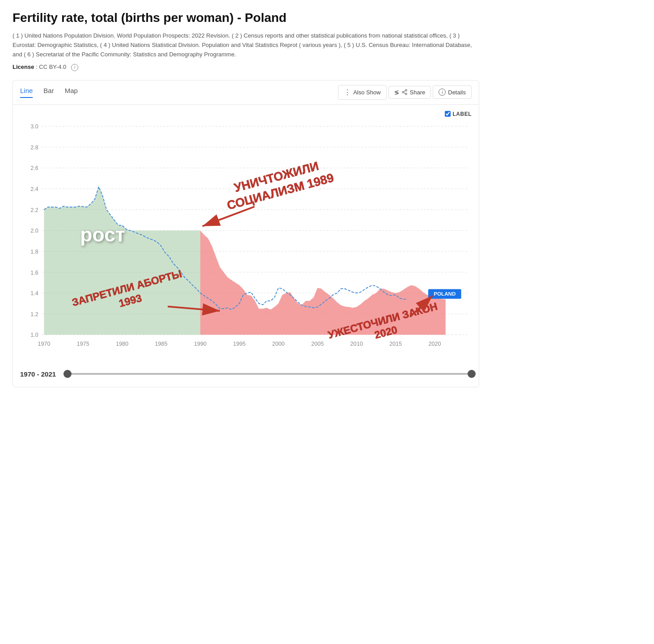  I want to click on info-icon-btn: i, so click(442, 92).